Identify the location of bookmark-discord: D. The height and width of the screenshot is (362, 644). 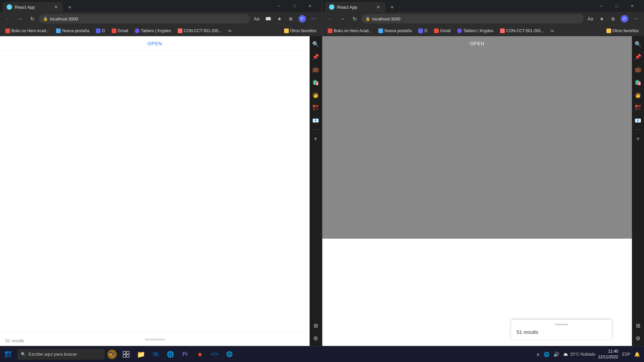
(101, 31).